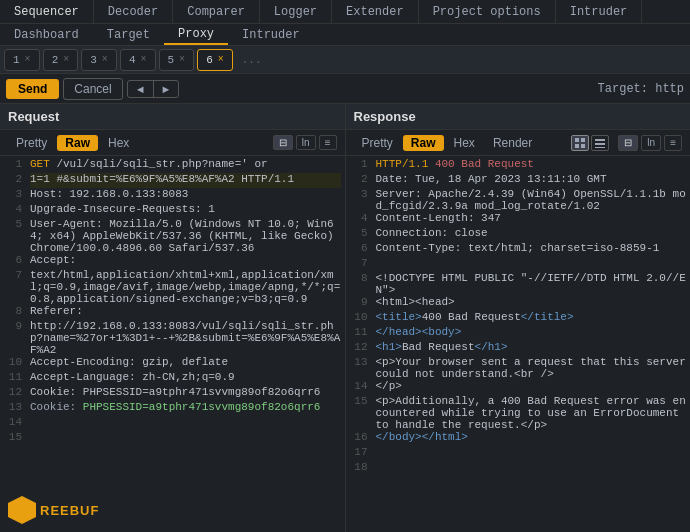  Describe the element at coordinates (345, 35) in the screenshot. I see `second-navigation: Dashboard Target Proxy Intruder` at that location.